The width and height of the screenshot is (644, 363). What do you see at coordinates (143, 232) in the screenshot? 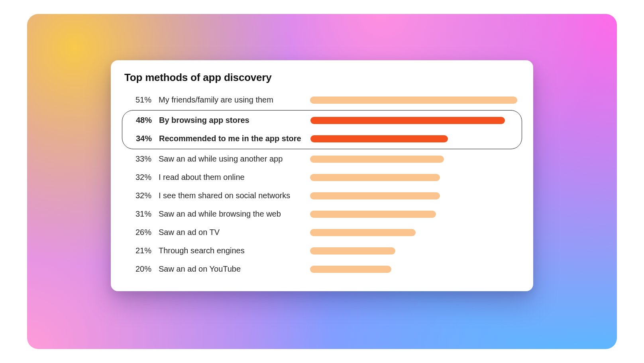
I see `chart-row-value: 26%` at bounding box center [143, 232].